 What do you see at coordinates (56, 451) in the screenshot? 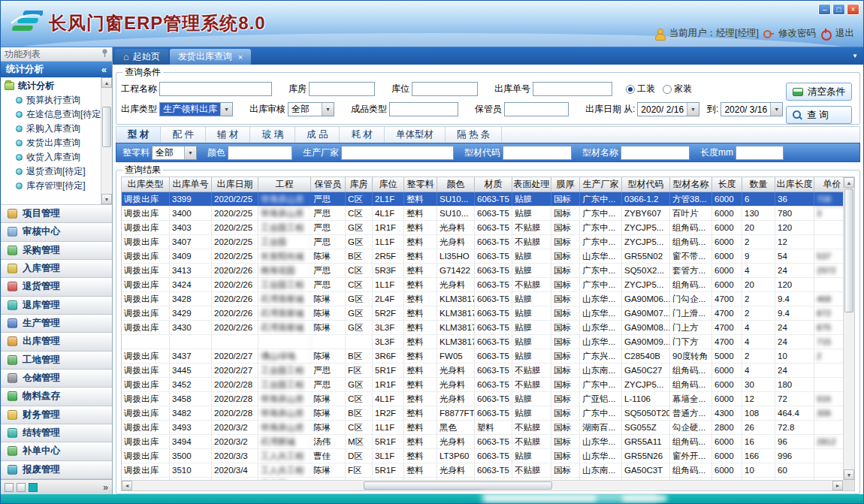
I see `sidebar-menu-item: 补单中心` at bounding box center [56, 451].